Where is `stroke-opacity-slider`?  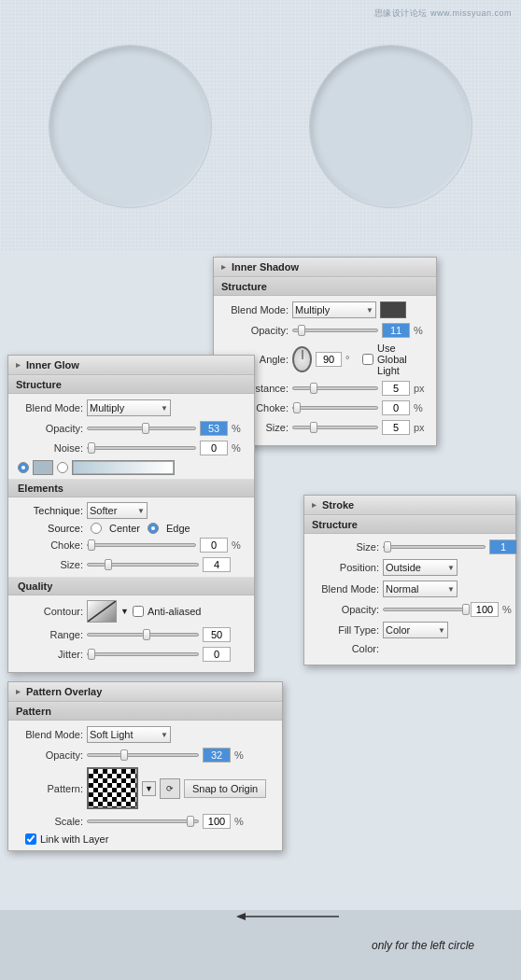 stroke-opacity-slider is located at coordinates (425, 609).